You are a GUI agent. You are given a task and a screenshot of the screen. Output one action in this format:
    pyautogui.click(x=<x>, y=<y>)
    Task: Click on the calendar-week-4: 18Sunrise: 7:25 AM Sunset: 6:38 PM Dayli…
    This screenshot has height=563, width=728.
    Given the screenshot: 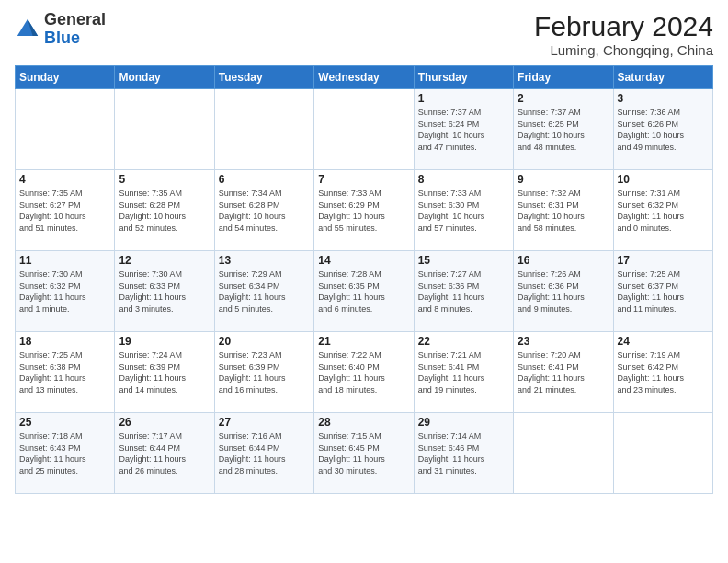 What is the action you would take?
    pyautogui.click(x=364, y=373)
    